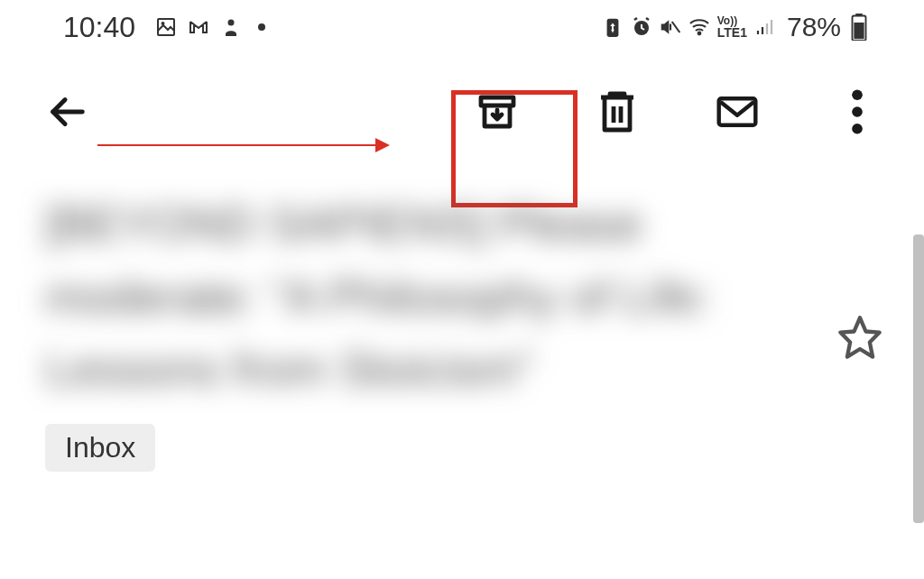 This screenshot has width=924, height=579. I want to click on battery-percentage: 78%, so click(814, 27).